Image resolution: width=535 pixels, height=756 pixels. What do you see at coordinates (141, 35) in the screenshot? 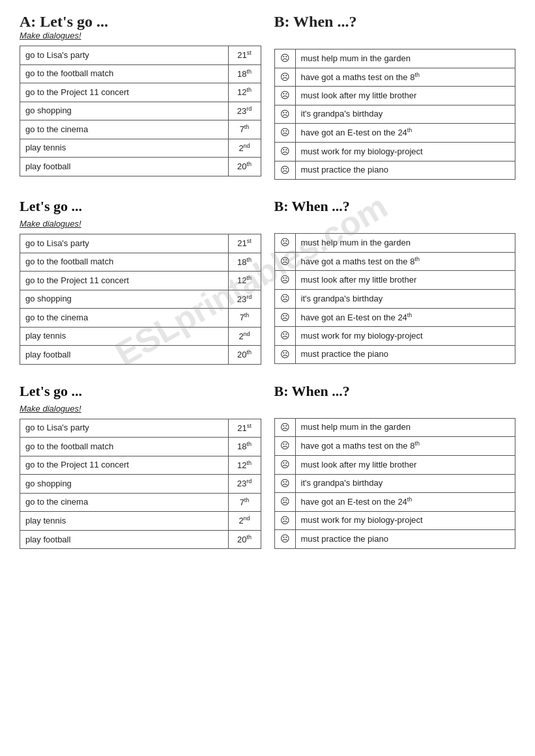
I see `subtitle-a-1: Make dialogues!` at bounding box center [141, 35].